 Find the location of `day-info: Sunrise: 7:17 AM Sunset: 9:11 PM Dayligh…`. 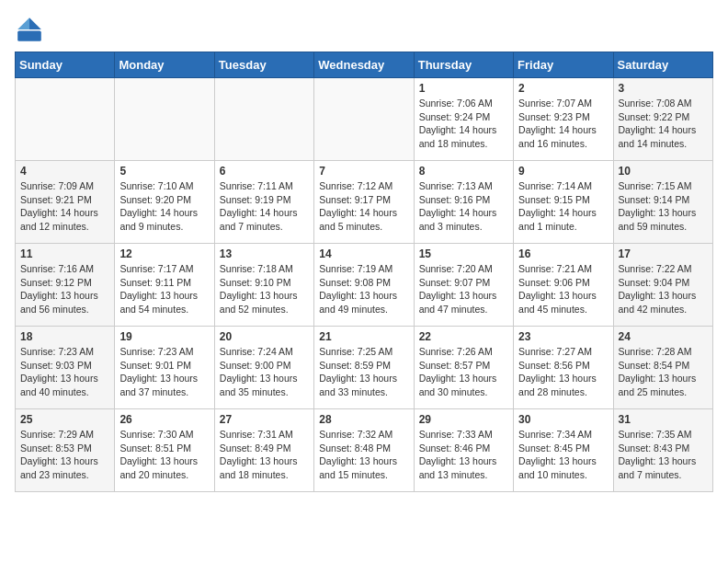

day-info: Sunrise: 7:17 AM Sunset: 9:11 PM Dayligh… is located at coordinates (164, 289).